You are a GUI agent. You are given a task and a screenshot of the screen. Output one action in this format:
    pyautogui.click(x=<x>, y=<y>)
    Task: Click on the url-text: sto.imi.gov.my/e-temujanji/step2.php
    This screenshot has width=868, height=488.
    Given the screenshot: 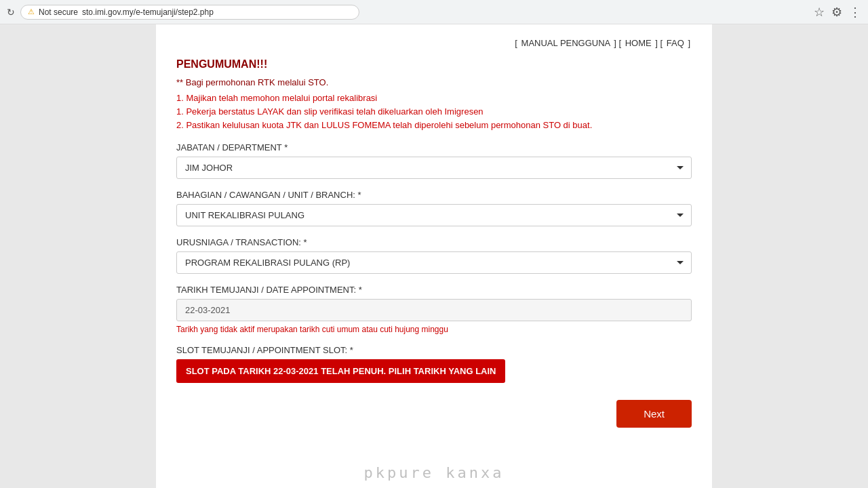 What is the action you would take?
    pyautogui.click(x=148, y=12)
    